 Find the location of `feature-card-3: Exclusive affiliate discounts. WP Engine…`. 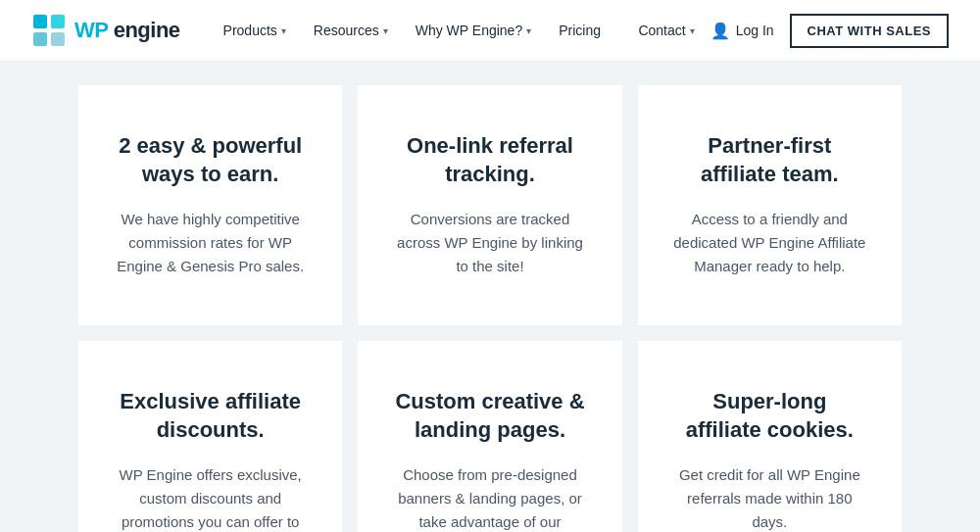

feature-card-3: Exclusive affiliate discounts. WP Engine… is located at coordinates (210, 437).